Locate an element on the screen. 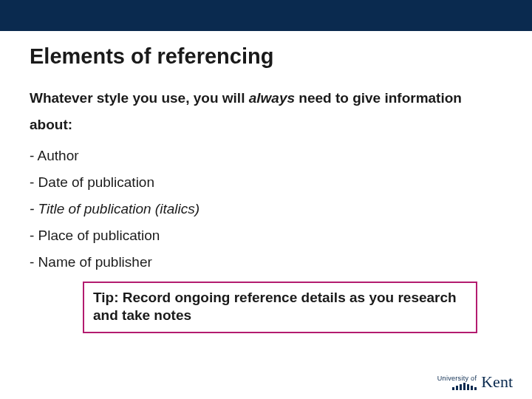 The image size is (532, 399). tip-text: Tip: Record ongoing reference details as… is located at coordinates (280, 307).